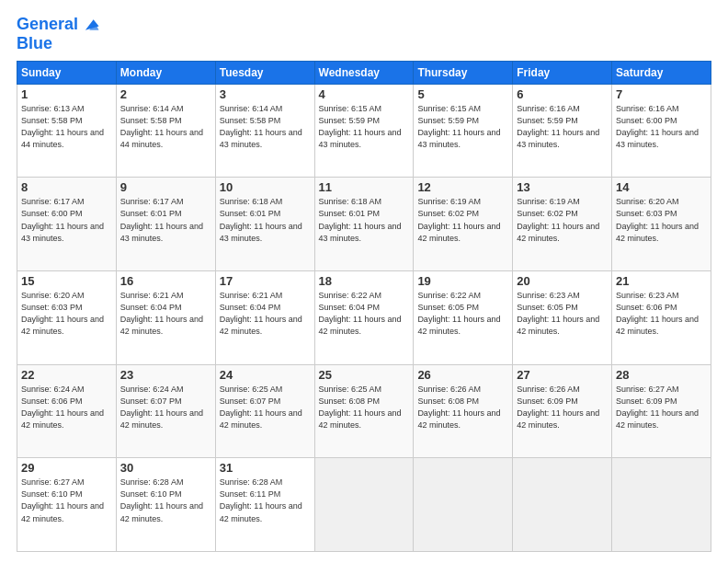 The image size is (728, 563). What do you see at coordinates (563, 282) in the screenshot?
I see `day-number: 20` at bounding box center [563, 282].